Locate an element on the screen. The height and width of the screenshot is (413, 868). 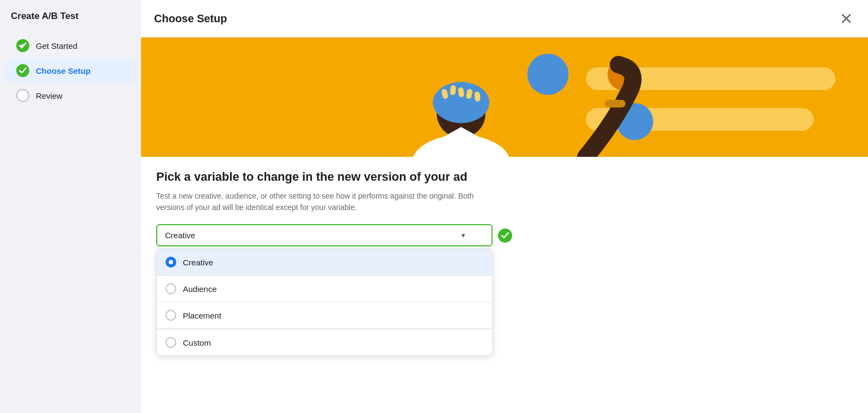
radio-custom is located at coordinates (171, 342).